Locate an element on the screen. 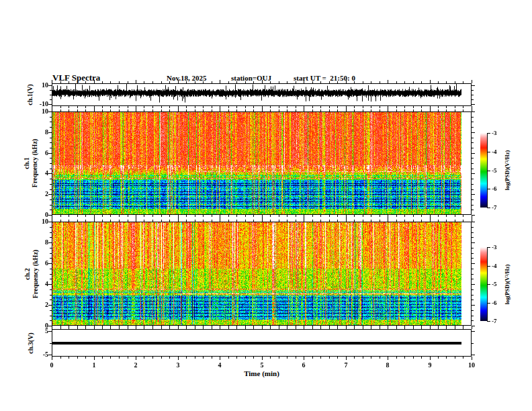  y-tick-label: 8 is located at coordinates (40, 242).